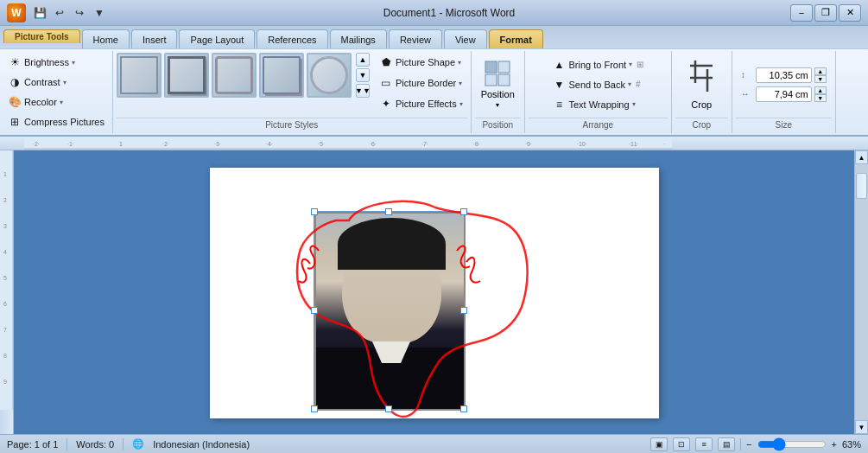  I want to click on picture-shape-button: ⬟ Picture Shape ▾, so click(421, 62).